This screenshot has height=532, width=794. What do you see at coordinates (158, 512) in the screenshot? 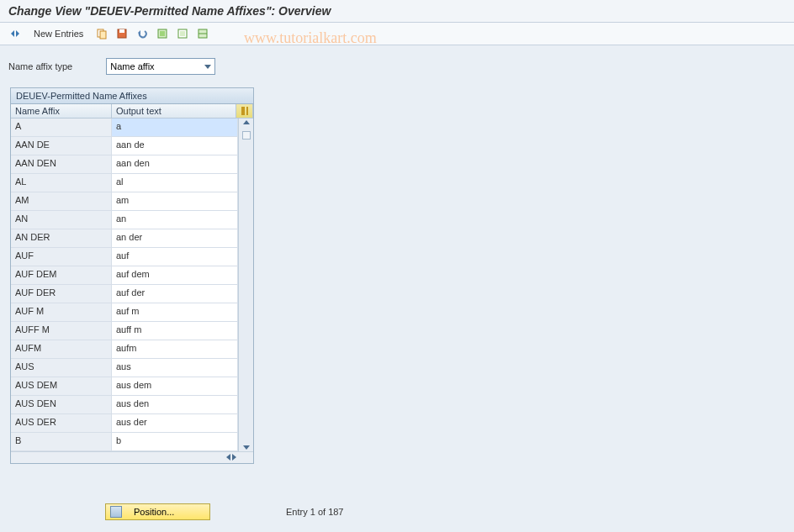
I see `position-button: Position...` at bounding box center [158, 512].